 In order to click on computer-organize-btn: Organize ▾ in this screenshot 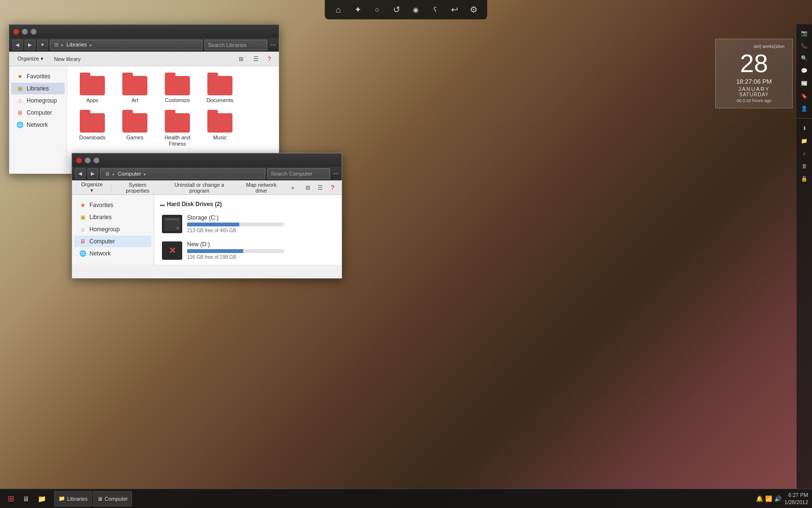, I will do `click(92, 188)`.